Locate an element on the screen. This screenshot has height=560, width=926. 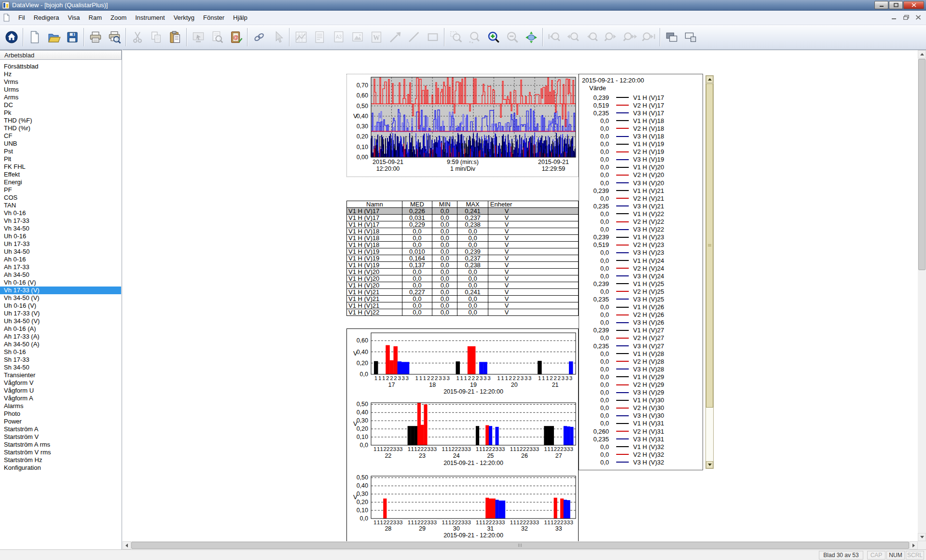
sidebar-item-uh-0-16-v: Uh 0-16 (V) is located at coordinates (61, 306).